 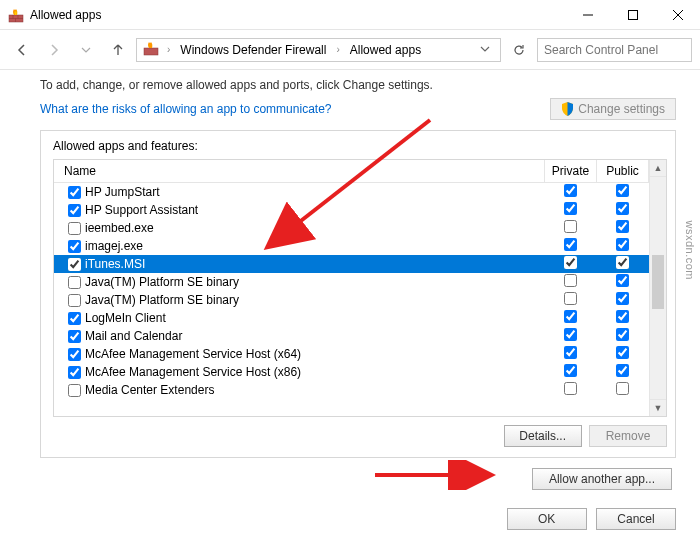 I want to click on table-row: iTunes.MSI, so click(x=352, y=264).